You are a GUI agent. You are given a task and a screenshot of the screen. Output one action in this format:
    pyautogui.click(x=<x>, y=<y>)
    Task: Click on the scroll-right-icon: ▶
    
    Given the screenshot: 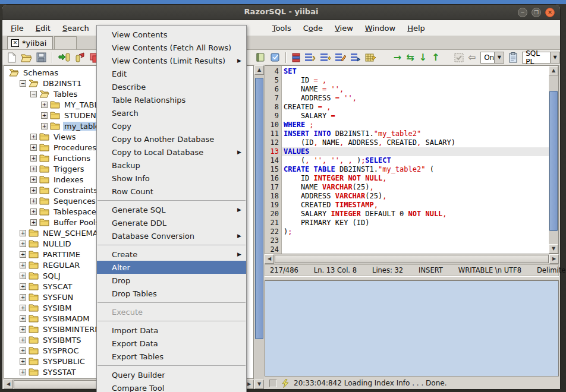 What is the action you would take?
    pyautogui.click(x=554, y=259)
    